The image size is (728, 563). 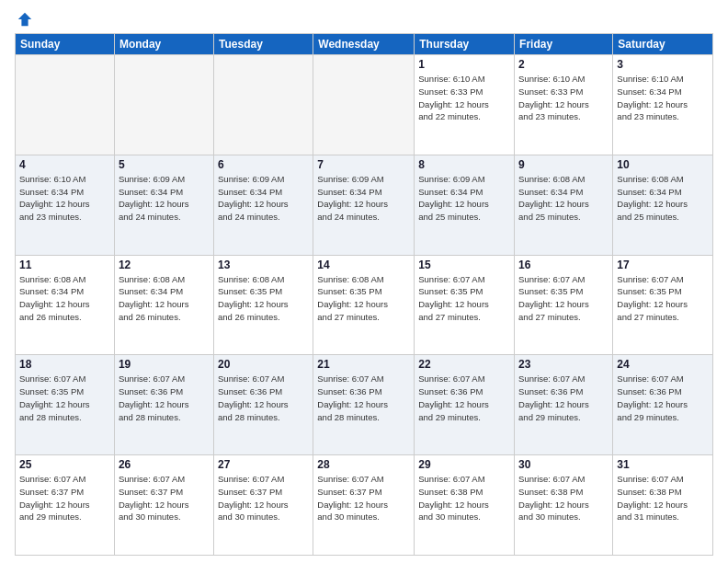 I want to click on calendar-cell: 6Sunrise: 6:09 AMSunset: 6:34 PMDaylight…, so click(x=264, y=204).